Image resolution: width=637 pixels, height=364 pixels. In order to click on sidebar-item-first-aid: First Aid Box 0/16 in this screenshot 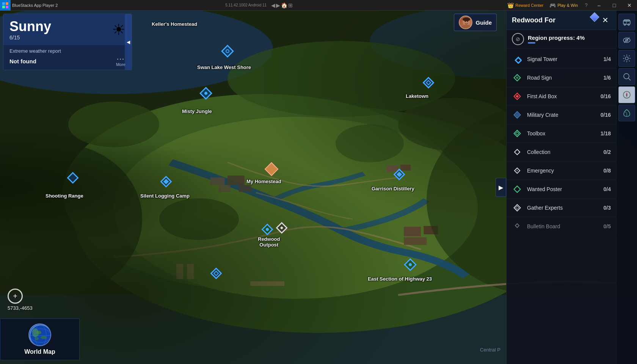, I will do `click(561, 96)`.